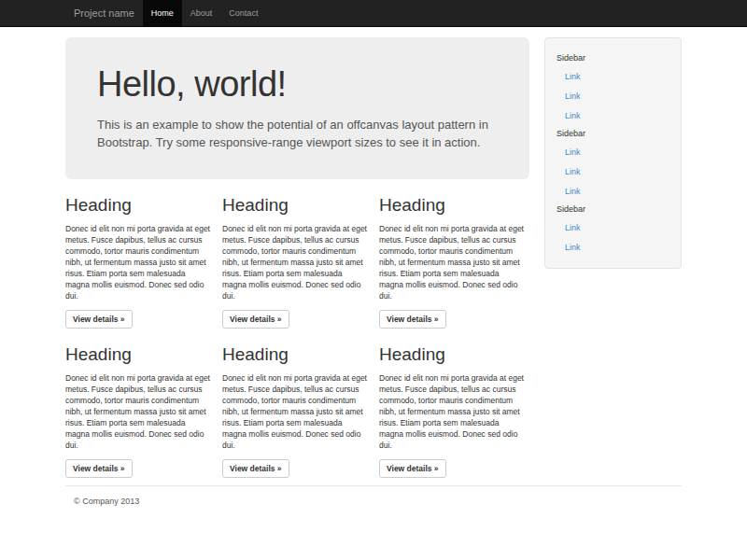  Describe the element at coordinates (374, 485) in the screenshot. I see `footer-divider` at that location.